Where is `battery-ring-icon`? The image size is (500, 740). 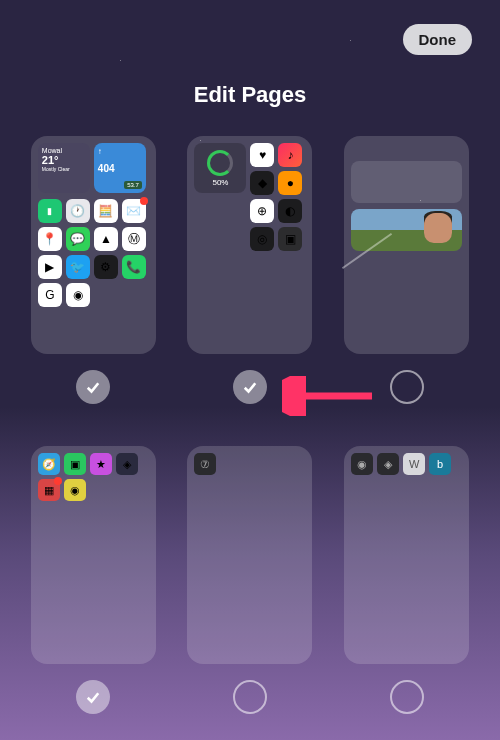 battery-ring-icon is located at coordinates (220, 163).